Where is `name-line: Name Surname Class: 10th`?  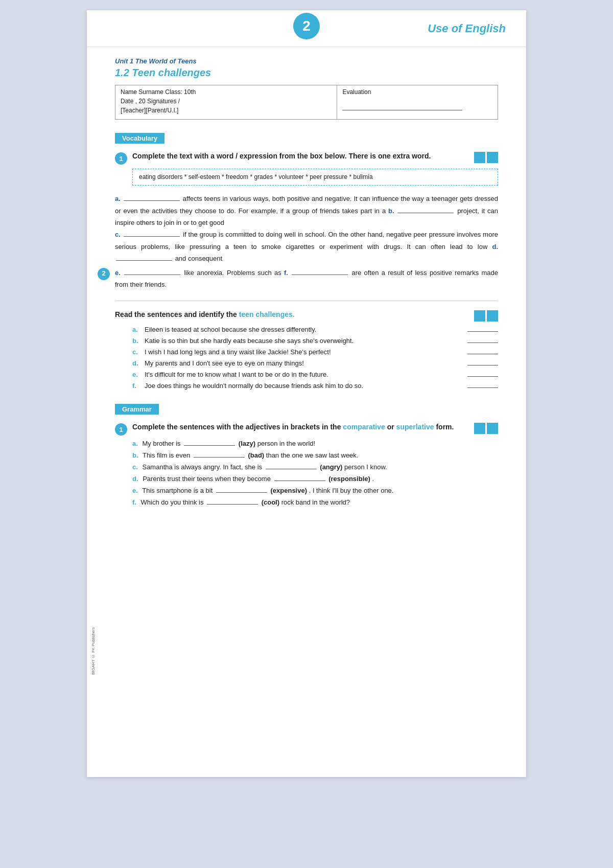
name-line: Name Surname Class: 10th is located at coordinates (226, 92).